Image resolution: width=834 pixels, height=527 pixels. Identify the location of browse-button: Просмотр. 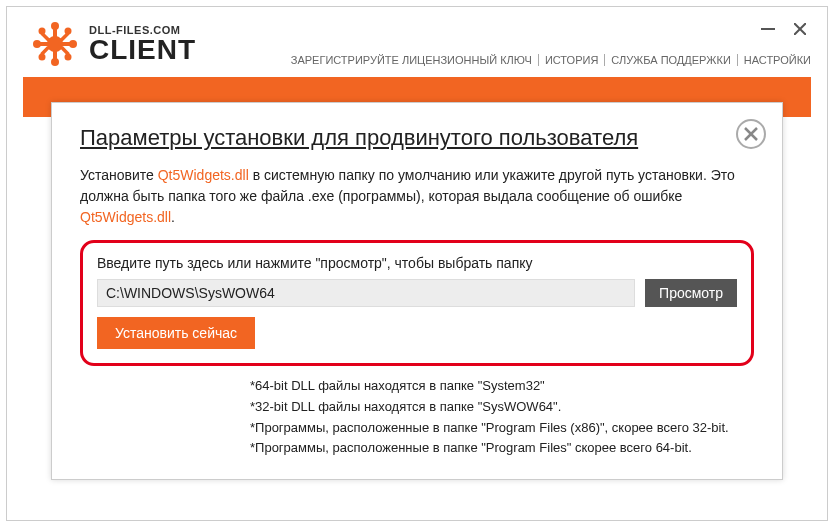
(691, 293).